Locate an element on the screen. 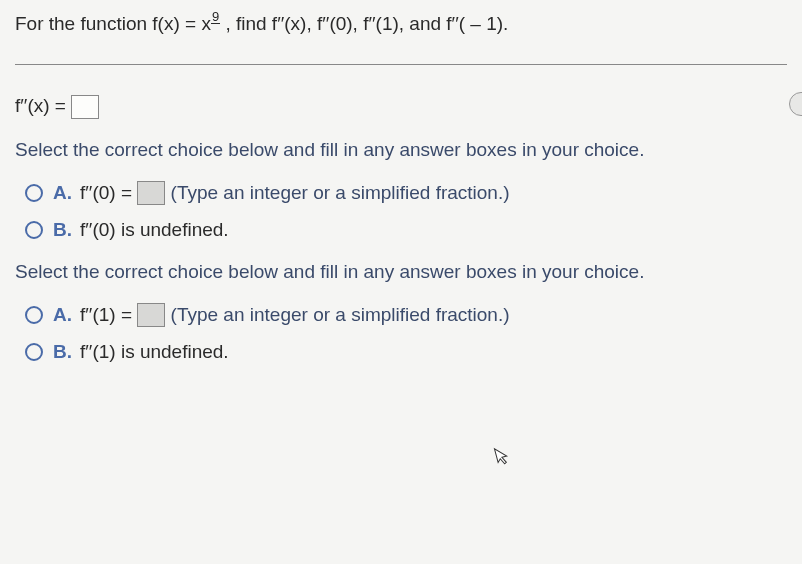 The width and height of the screenshot is (802, 564). choice-1a-hint: (Type an integer or a simplified fractio… is located at coordinates (340, 193).